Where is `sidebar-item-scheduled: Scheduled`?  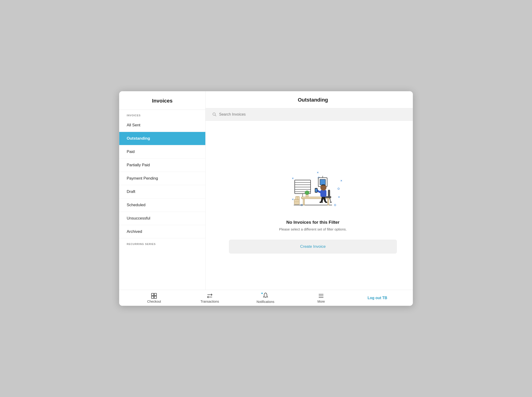 sidebar-item-scheduled: Scheduled is located at coordinates (162, 205).